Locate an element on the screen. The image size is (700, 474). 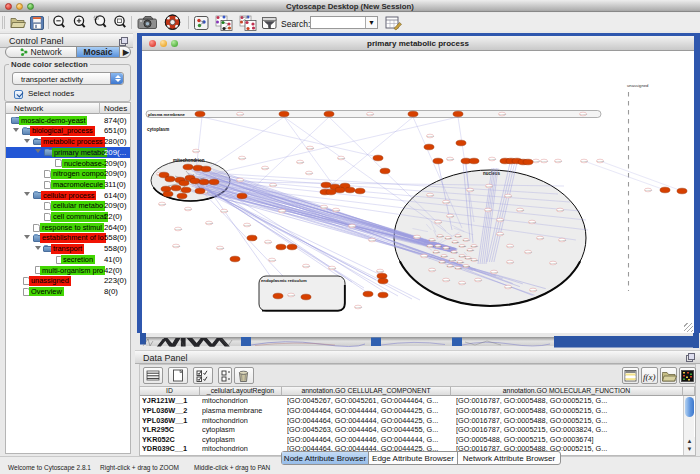
svg-text: S-0060 is located at coordinates (418, 237).